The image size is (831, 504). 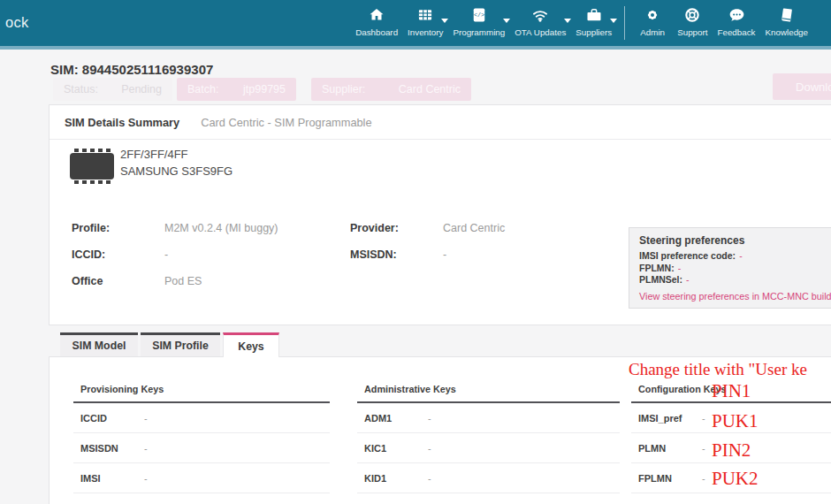 I want to click on brand-logo-text: ock, so click(x=18, y=23).